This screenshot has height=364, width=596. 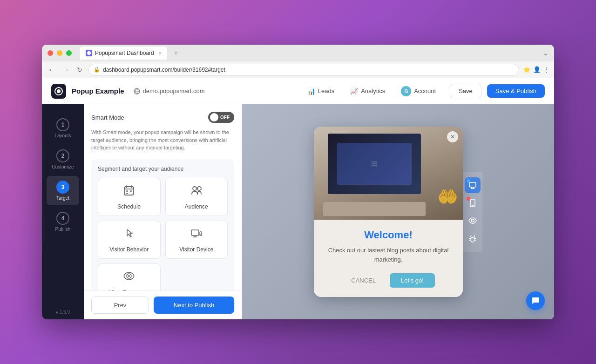 What do you see at coordinates (169, 91) in the screenshot?
I see `site-url: demo.popupsmart.com` at bounding box center [169, 91].